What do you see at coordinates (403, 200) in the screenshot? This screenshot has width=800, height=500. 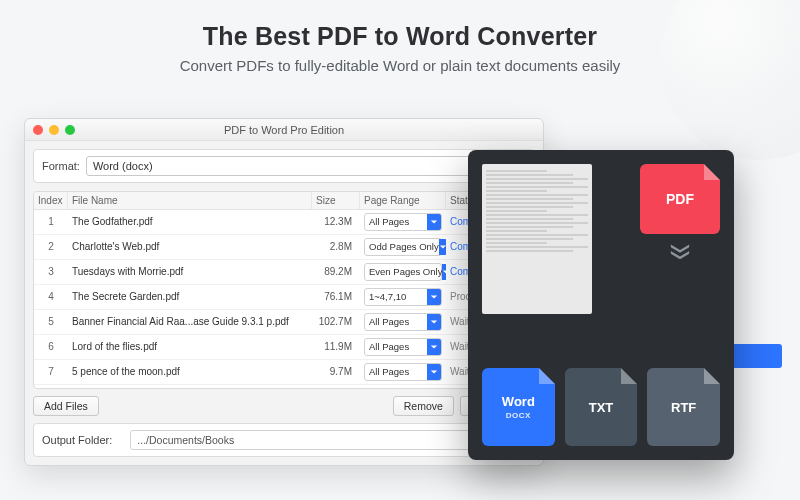 I see `col-pagerange: Page Range` at bounding box center [403, 200].